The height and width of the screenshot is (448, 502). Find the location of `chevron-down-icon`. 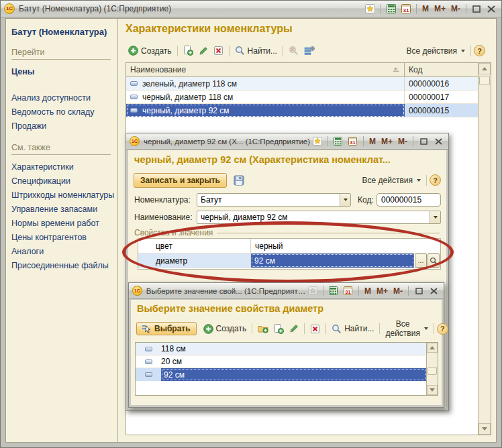

chevron-down-icon is located at coordinates (426, 329).